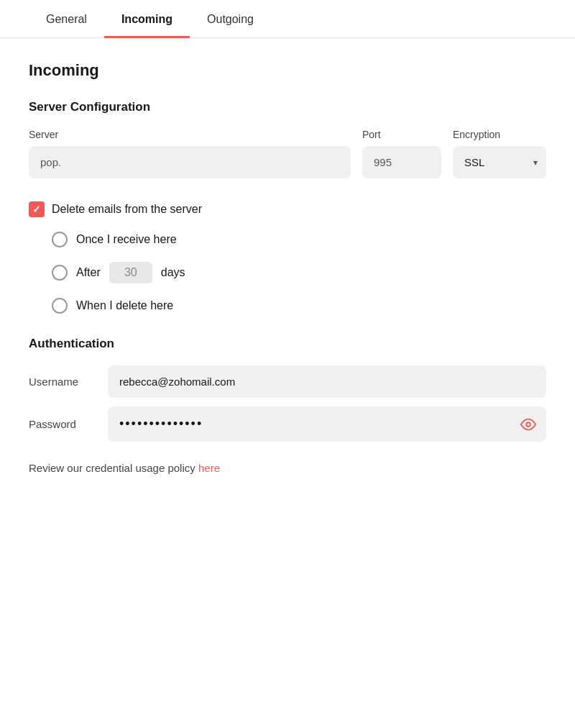  I want to click on radio-once-label: Once I receive here, so click(126, 240).